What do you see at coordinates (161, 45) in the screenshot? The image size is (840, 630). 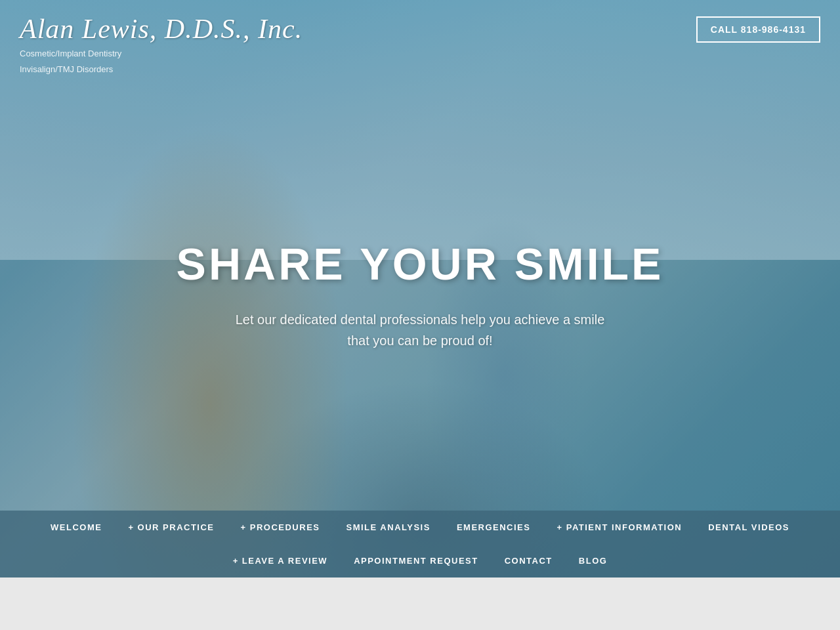 I see `logo-area: Alan Lewis, D.D.S., Inc. Cosmetic/Implan…` at bounding box center [161, 45].